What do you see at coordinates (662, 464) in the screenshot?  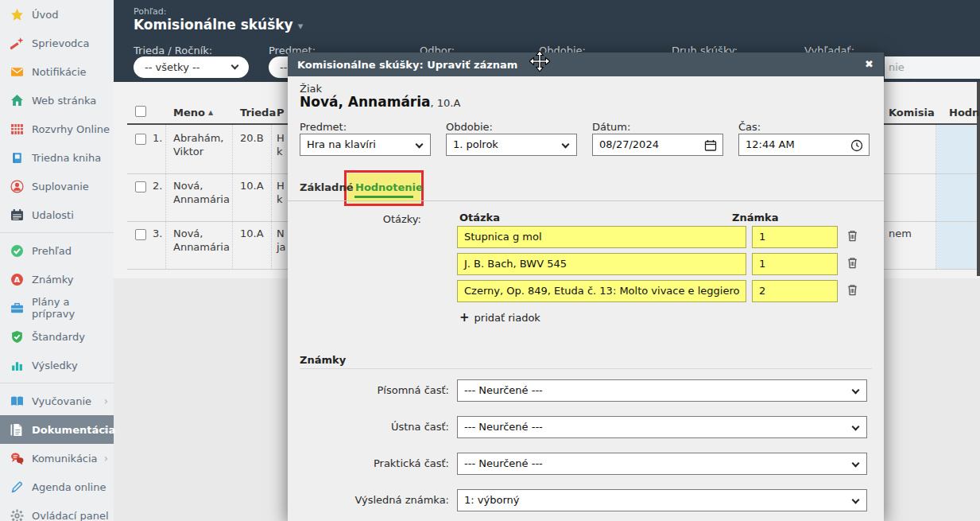 I see `practical-part-select: --- Neurčené ---` at bounding box center [662, 464].